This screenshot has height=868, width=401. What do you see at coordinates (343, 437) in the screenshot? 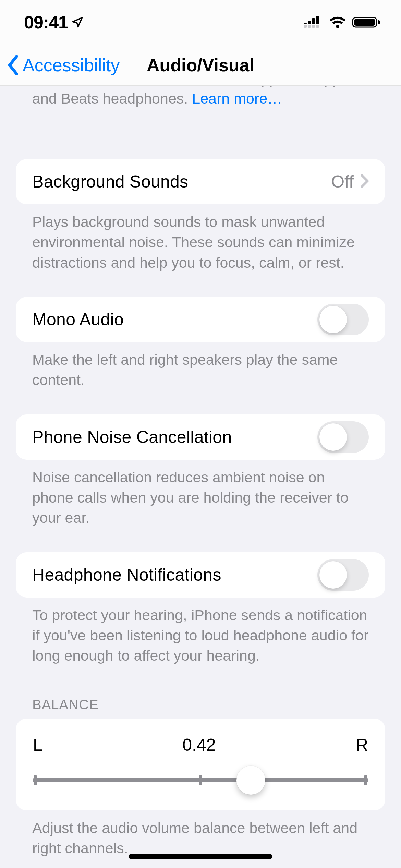
I see `noise-cancellation-toggle` at bounding box center [343, 437].